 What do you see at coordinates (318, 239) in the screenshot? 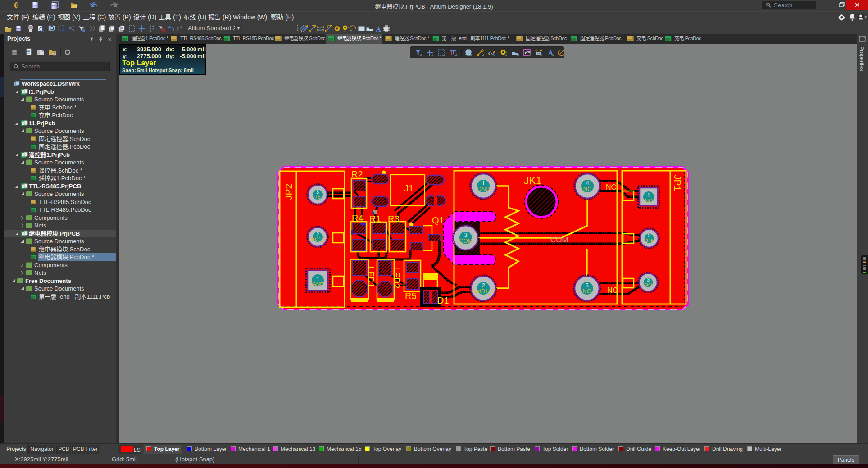
I see `svg-text: NetJ1_2` at bounding box center [318, 239].